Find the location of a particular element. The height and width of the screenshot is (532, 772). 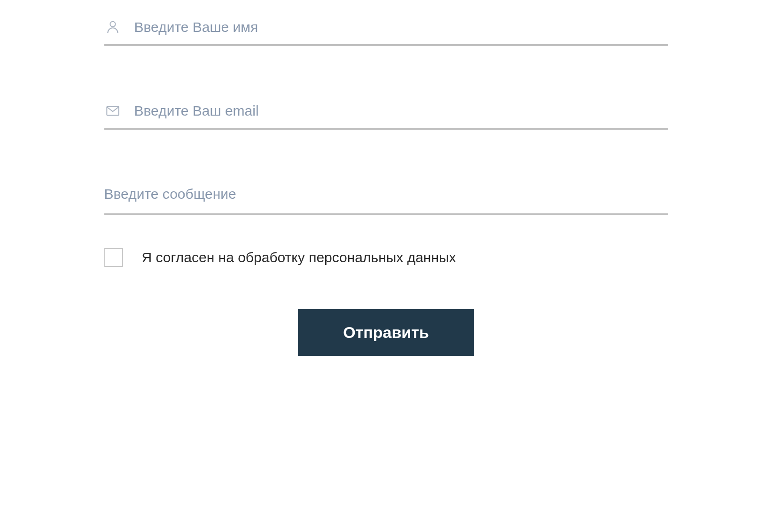

consent-label: Я согласен на обработку персональных дан… is located at coordinates (299, 258).